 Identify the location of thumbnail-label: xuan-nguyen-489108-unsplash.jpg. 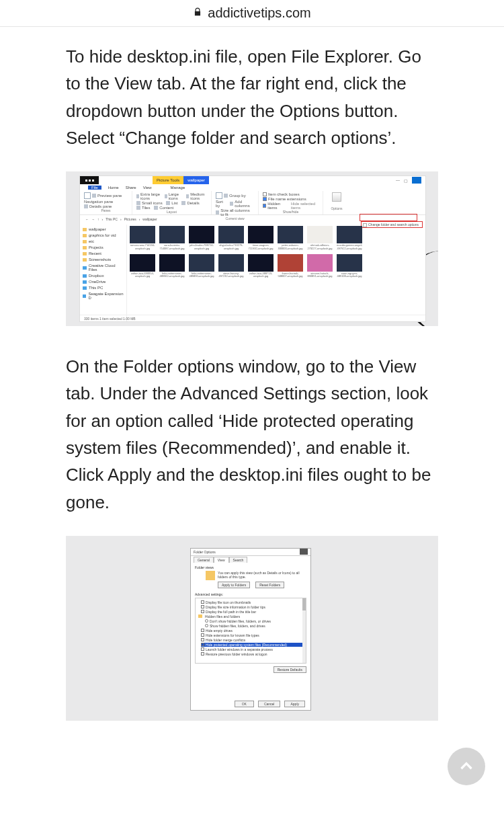
(349, 276).